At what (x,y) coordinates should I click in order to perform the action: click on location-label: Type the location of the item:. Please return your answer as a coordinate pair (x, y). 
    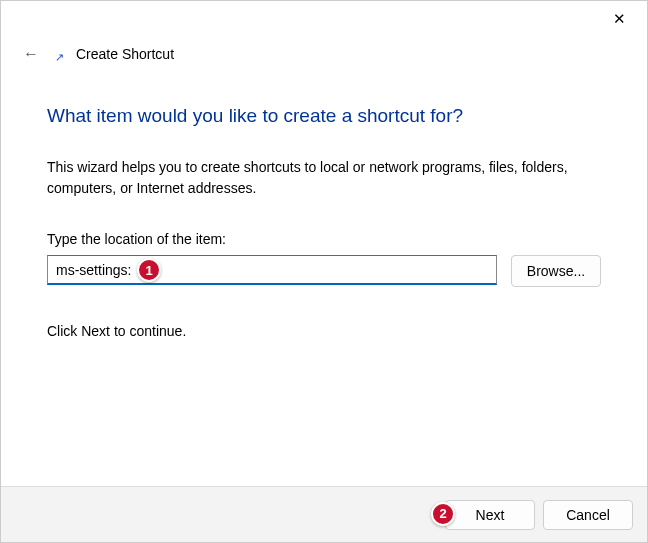
    Looking at the image, I should click on (324, 239).